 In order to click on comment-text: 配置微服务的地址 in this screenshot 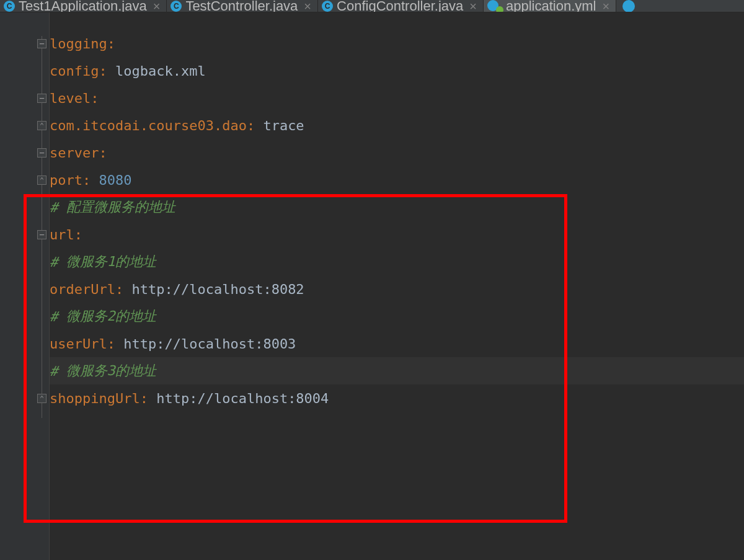, I will do `click(121, 207)`.